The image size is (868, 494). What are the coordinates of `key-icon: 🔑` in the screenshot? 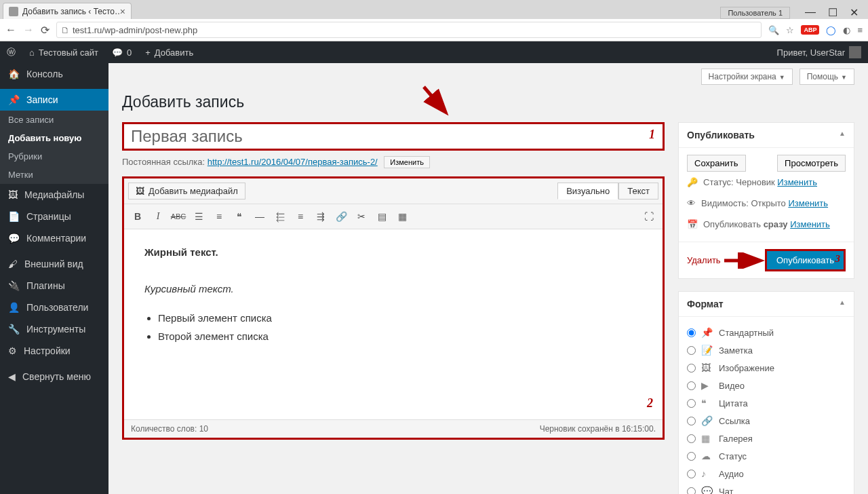 It's located at (692, 182).